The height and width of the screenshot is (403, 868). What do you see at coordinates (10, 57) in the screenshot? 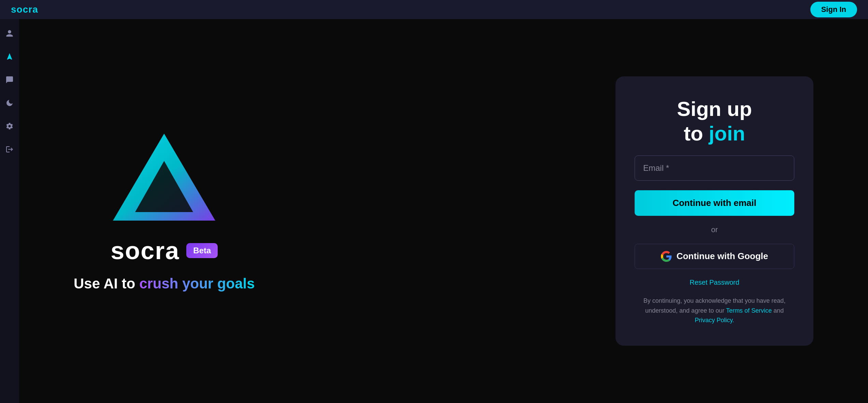
I see `sidebar-item-navigate` at bounding box center [10, 57].